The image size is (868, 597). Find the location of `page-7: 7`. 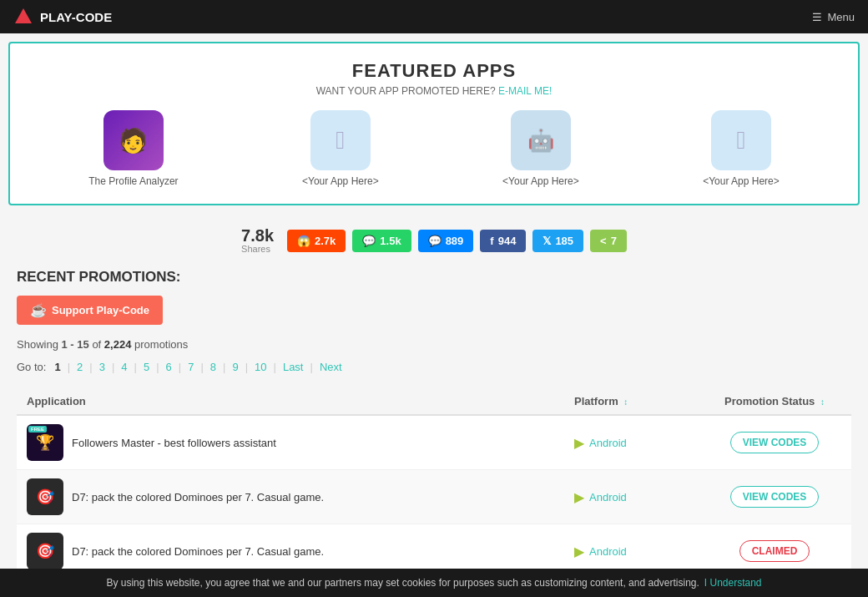

page-7: 7 is located at coordinates (190, 367).